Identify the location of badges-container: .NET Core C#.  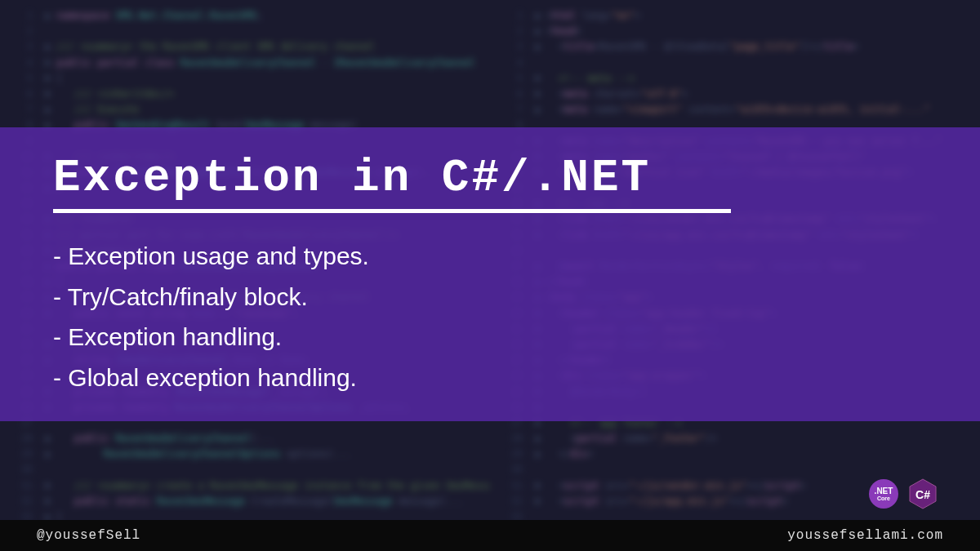
(904, 494).